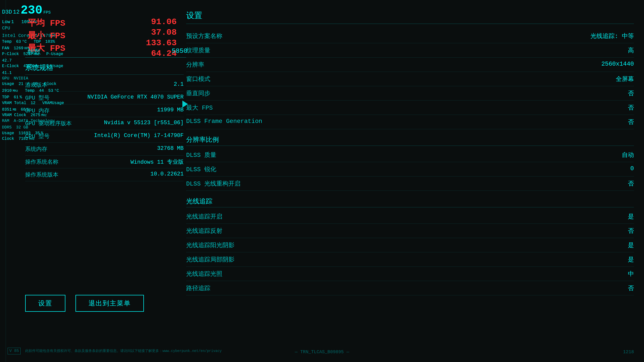  Describe the element at coordinates (104, 175) in the screenshot. I see `specs-row: 操作系统版本10.0.22621` at that location.